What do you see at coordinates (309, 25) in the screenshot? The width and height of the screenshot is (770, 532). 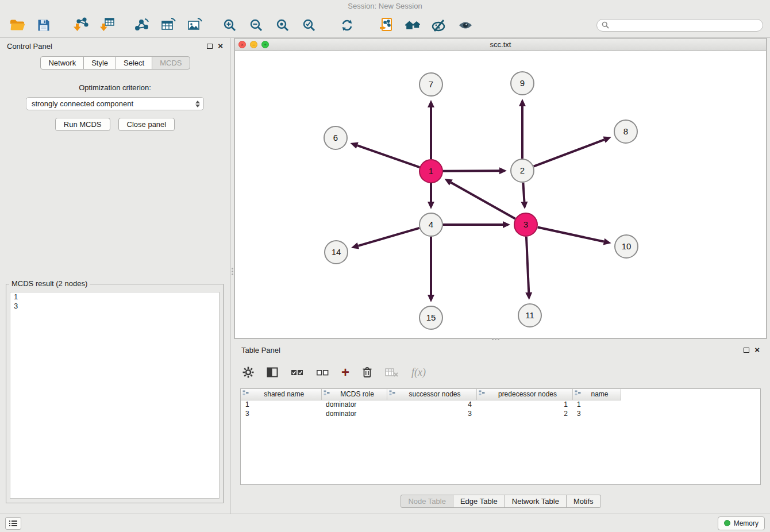 I see `zoom-selected-icon` at bounding box center [309, 25].